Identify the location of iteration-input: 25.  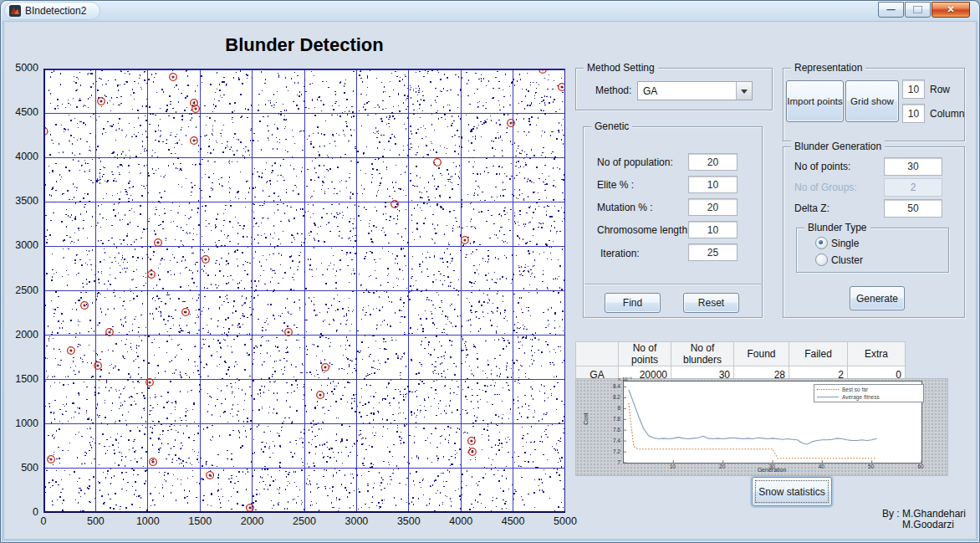
(712, 253).